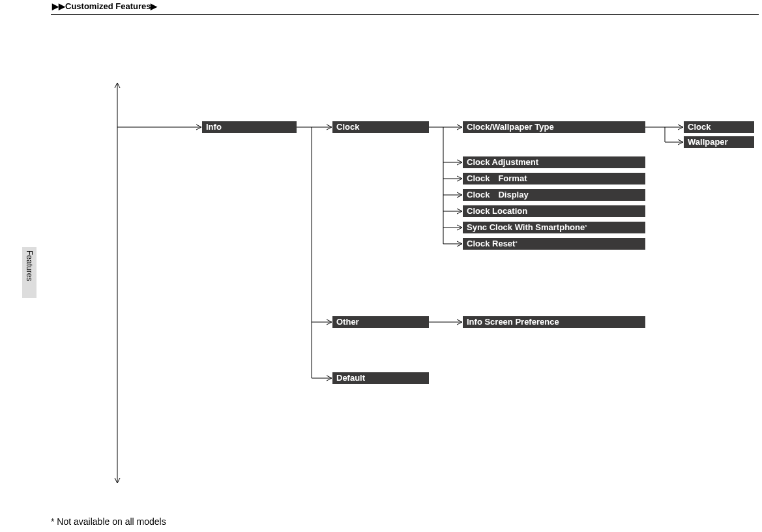 The image size is (762, 532). I want to click on node-clock-display: Clock Display, so click(554, 195).